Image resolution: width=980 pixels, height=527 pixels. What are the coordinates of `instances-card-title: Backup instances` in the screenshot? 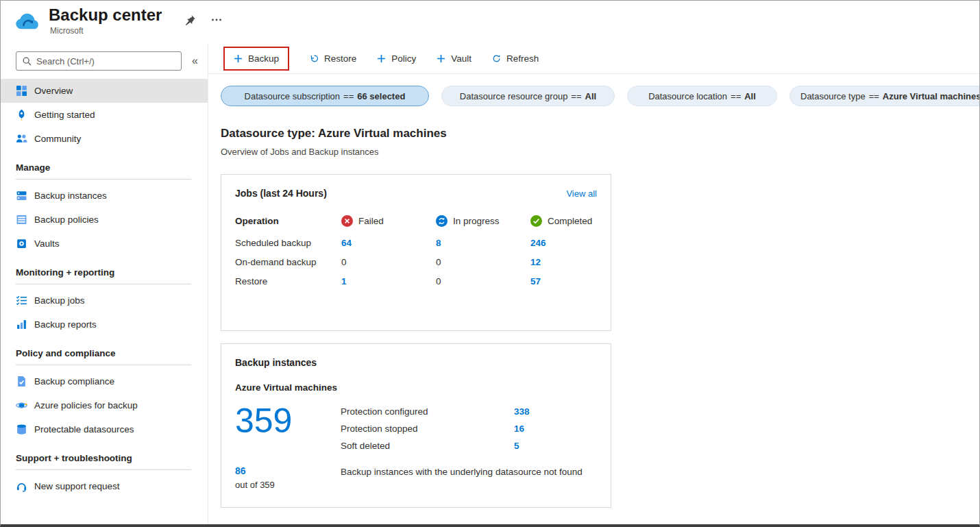 It's located at (416, 363).